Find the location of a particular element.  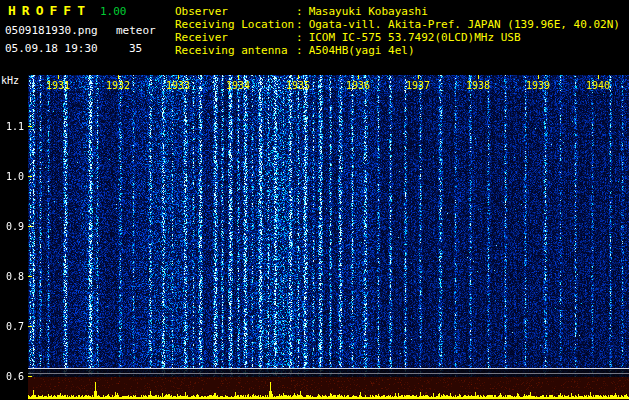

info-row-observer: Observer:Masayuki Kobayashi is located at coordinates (398, 12).